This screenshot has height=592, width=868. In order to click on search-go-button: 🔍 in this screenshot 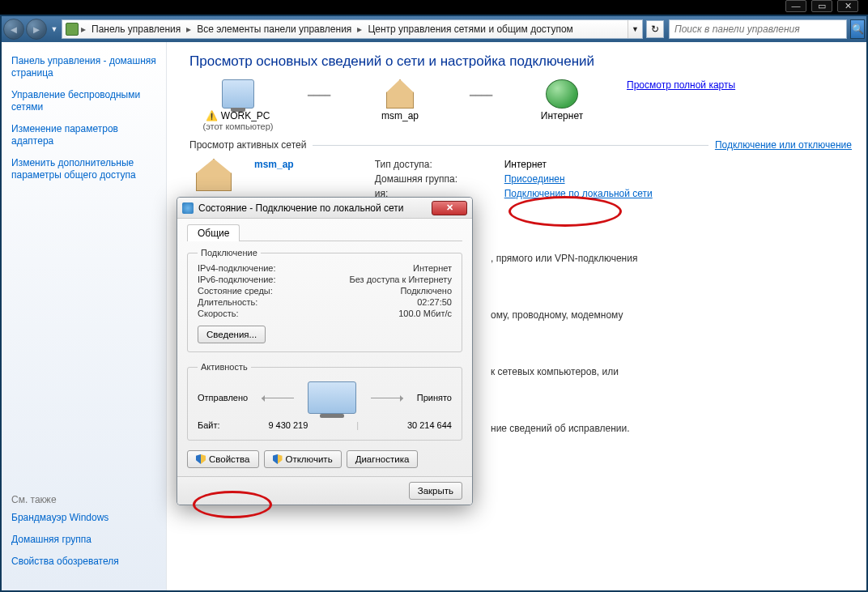, I will do `click(857, 29)`.